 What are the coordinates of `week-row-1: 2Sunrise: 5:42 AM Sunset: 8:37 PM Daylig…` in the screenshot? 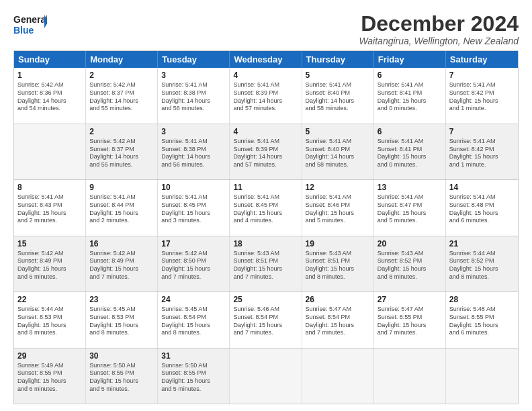 It's located at (266, 152).